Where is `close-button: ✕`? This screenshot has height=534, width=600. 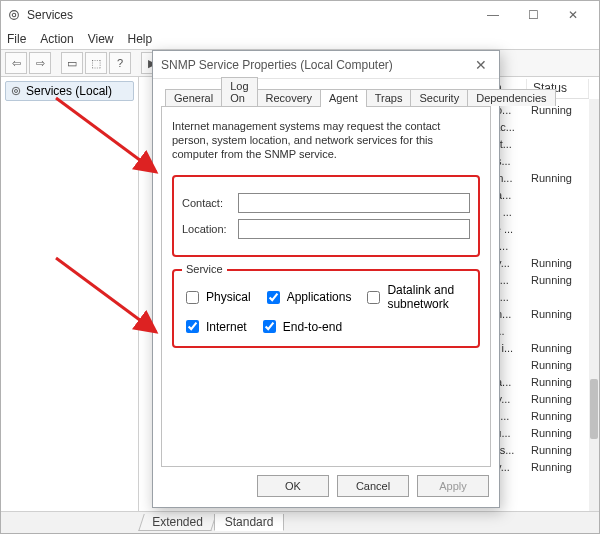
close-button: ✕ is located at coordinates (573, 15).